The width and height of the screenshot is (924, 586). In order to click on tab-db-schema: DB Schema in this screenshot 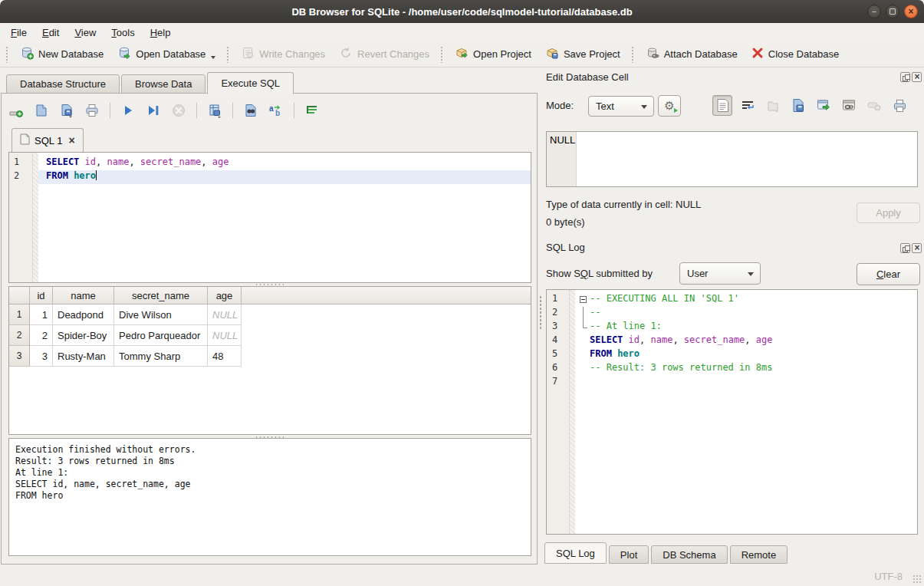, I will do `click(689, 555)`.